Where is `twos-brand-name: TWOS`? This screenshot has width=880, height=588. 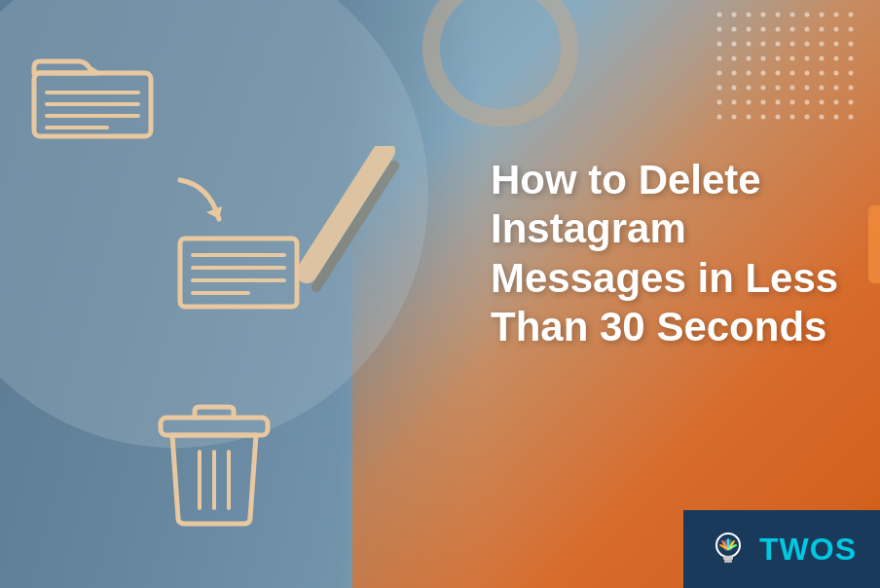
twos-brand-name: TWOS is located at coordinates (808, 549).